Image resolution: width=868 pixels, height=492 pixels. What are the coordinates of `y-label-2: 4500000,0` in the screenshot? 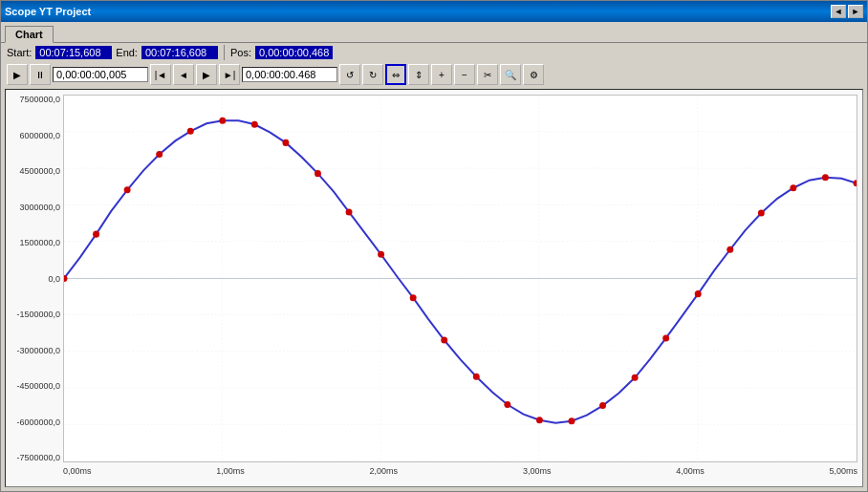 It's located at (40, 171).